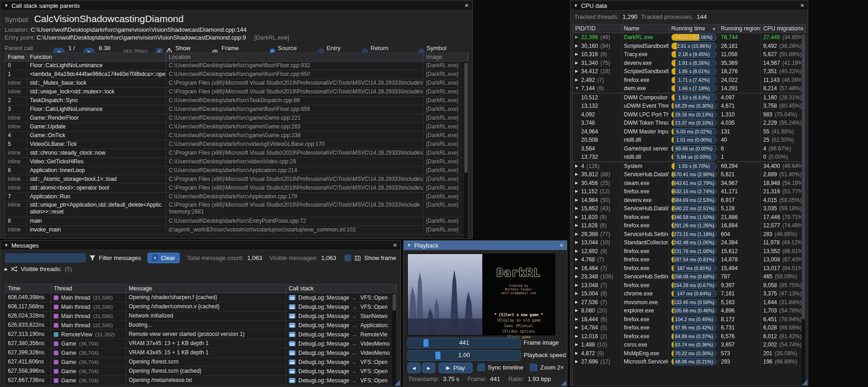  Describe the element at coordinates (481, 367) in the screenshot. I see `sync-timeline-checkbox` at that location.